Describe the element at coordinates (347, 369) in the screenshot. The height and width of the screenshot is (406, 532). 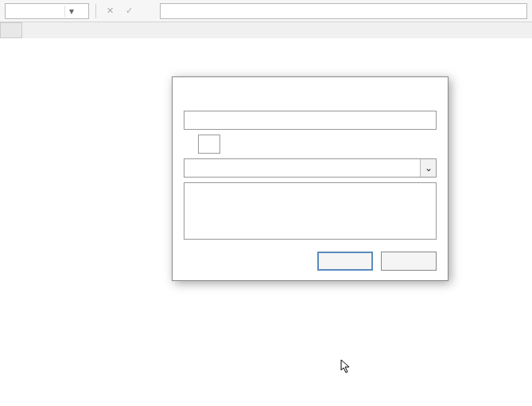
I see `mouse-cursor-icon` at that location.